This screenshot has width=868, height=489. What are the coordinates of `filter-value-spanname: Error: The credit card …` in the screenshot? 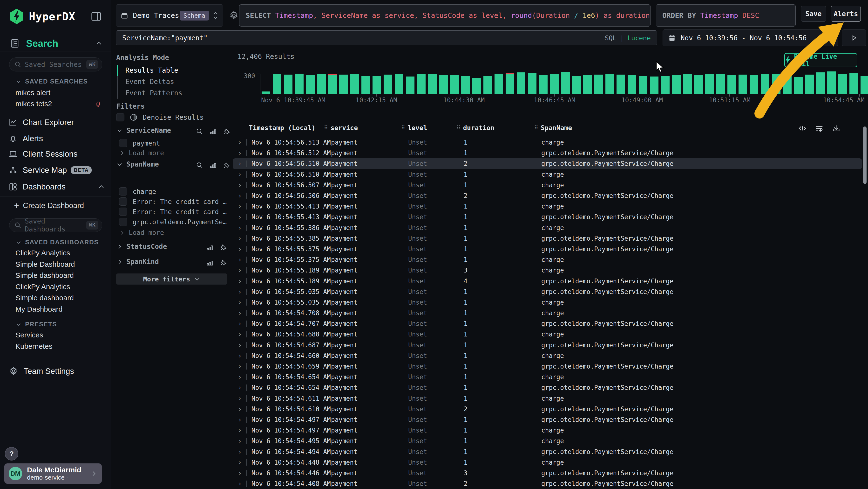 It's located at (173, 202).